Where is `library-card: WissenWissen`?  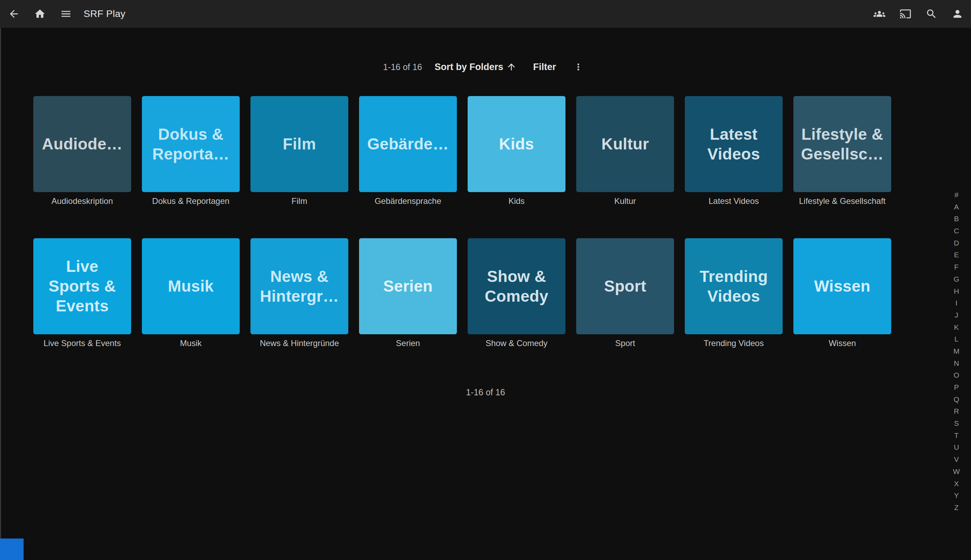 library-card: WissenWissen is located at coordinates (843, 293).